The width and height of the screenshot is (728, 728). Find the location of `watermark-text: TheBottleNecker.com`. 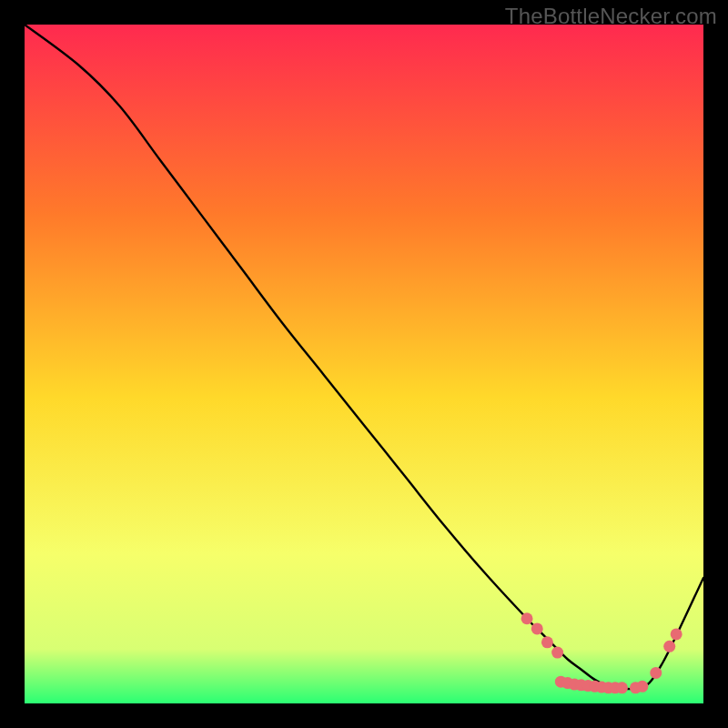

watermark-text: TheBottleNecker.com is located at coordinates (612, 16).